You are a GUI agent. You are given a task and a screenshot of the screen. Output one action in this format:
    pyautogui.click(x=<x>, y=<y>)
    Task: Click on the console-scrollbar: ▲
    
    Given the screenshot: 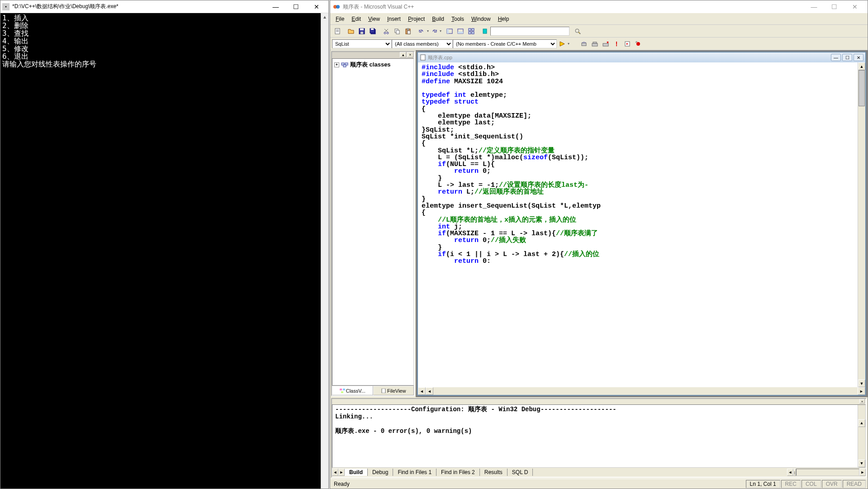 What is the action you would take?
    pyautogui.click(x=325, y=251)
    